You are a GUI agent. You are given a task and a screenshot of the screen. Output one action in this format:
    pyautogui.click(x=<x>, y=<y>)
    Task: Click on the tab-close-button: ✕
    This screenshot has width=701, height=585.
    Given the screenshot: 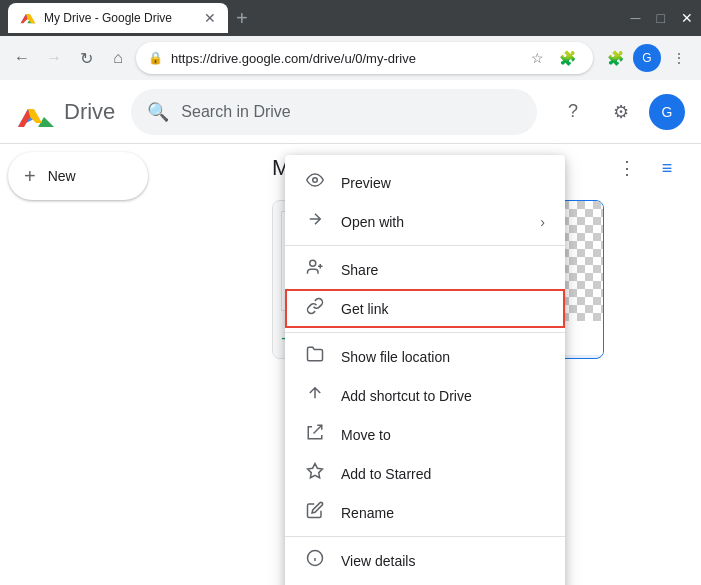 What is the action you would take?
    pyautogui.click(x=210, y=18)
    